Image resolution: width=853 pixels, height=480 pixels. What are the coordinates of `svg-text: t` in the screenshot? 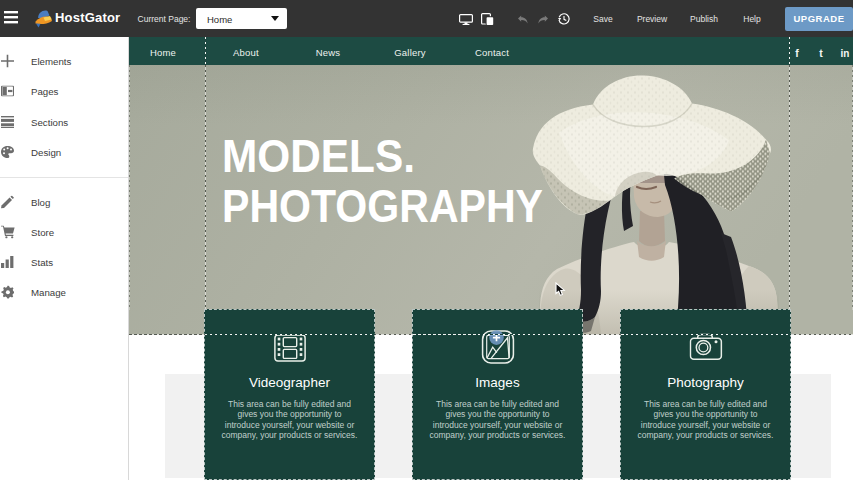 It's located at (821, 53).